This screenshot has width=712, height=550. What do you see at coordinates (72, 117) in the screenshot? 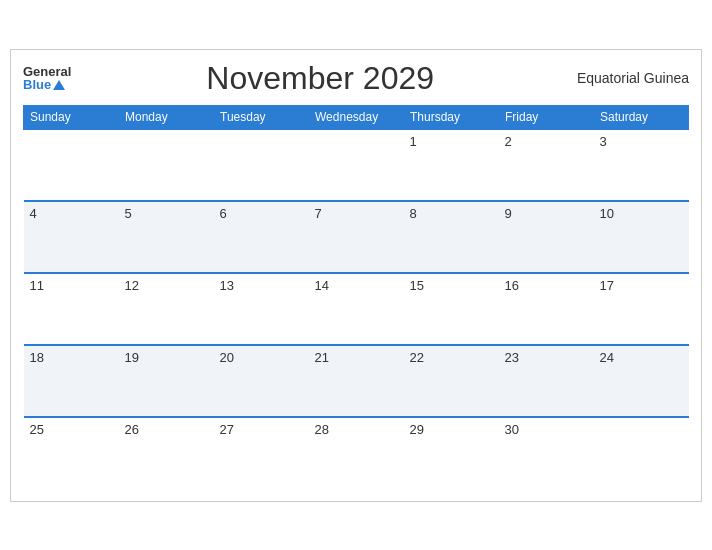
I see `header-sunday: Sunday` at bounding box center [72, 117].